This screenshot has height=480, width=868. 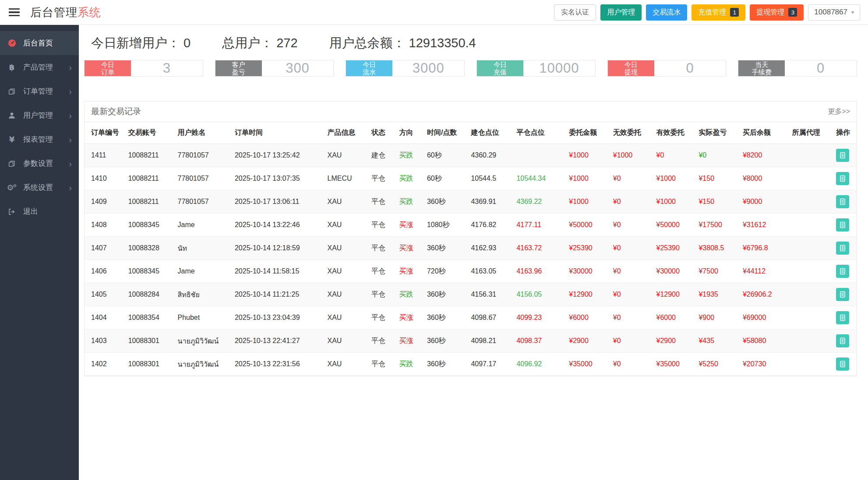 What do you see at coordinates (105, 202) in the screenshot?
I see `cell-order-no: 1409` at bounding box center [105, 202].